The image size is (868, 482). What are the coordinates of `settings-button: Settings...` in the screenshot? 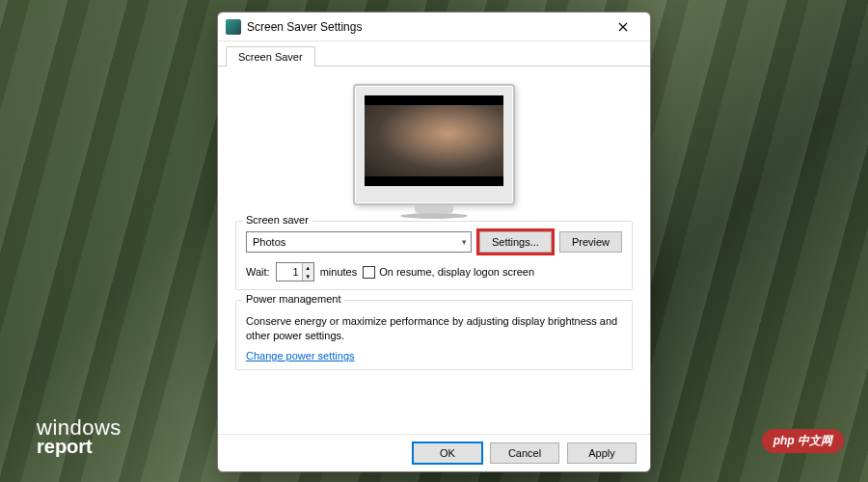 It's located at (515, 242).